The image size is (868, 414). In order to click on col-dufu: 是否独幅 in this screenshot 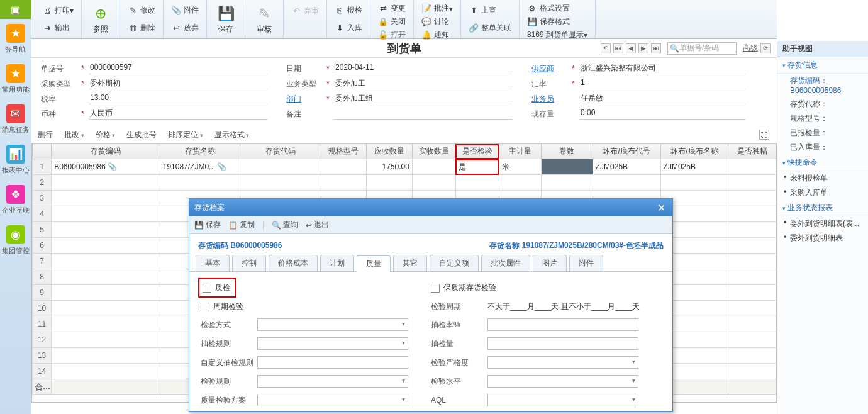, I will do `click(752, 152)`.